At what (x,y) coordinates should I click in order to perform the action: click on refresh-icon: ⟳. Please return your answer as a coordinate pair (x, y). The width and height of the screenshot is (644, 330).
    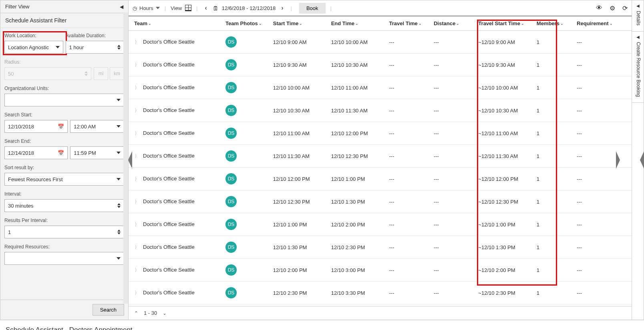
    Looking at the image, I should click on (625, 8).